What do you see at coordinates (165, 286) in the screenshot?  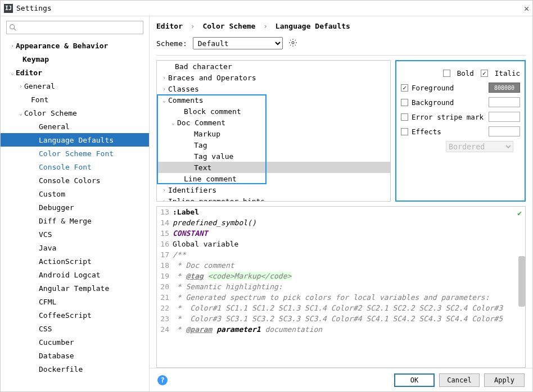 I see `line-number: 20` at bounding box center [165, 286].